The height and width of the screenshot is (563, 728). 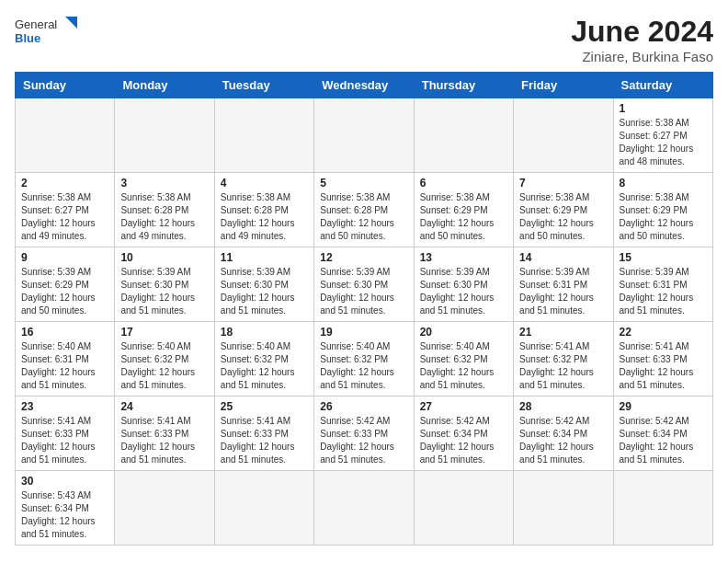 I want to click on header-sunday: Sunday, so click(x=65, y=86).